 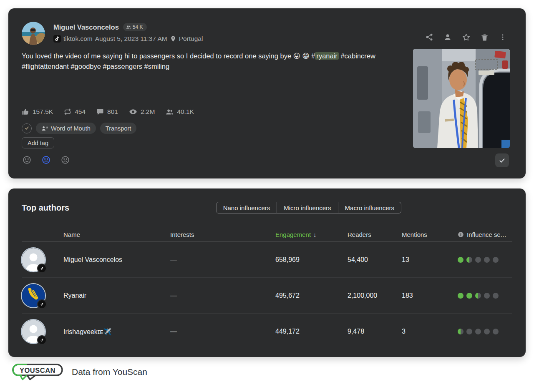 I want to click on column-header-name: Name, so click(x=117, y=234).